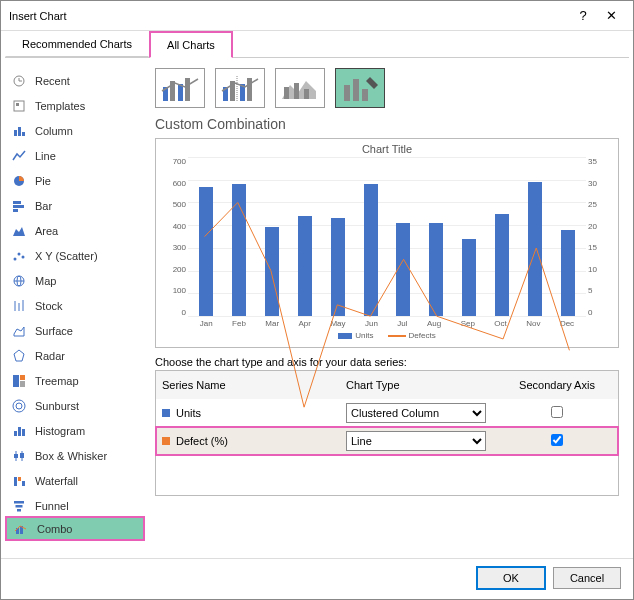  What do you see at coordinates (191, 44) in the screenshot?
I see `tab-all-charts: All Charts` at bounding box center [191, 44].